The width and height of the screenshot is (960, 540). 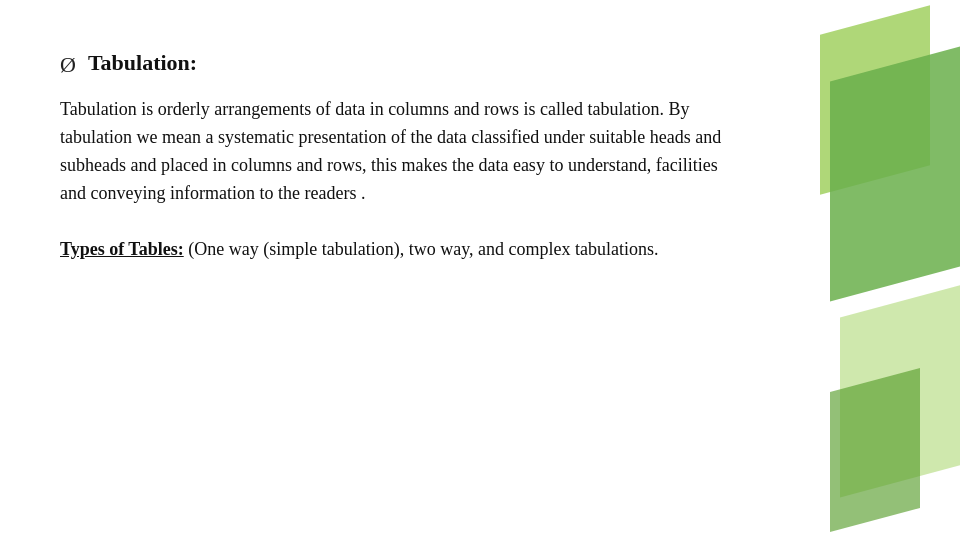 What do you see at coordinates (875, 100) in the screenshot?
I see `deco-shape-medium` at bounding box center [875, 100].